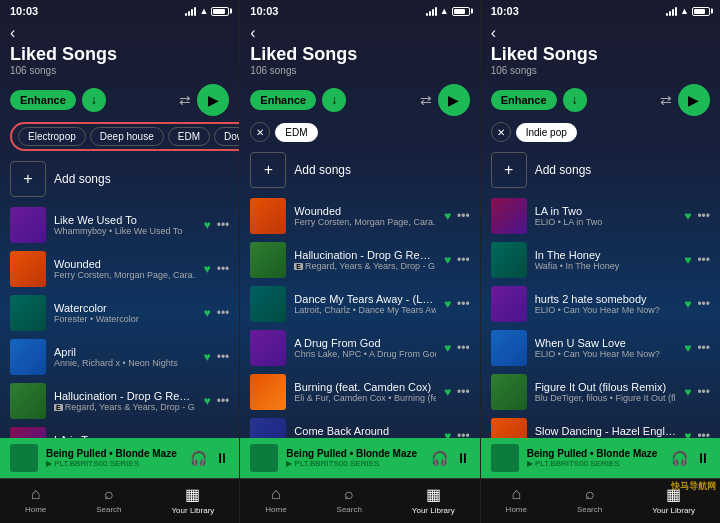 The width and height of the screenshot is (720, 523). What do you see at coordinates (600, 426) in the screenshot?
I see `song-item: Slow Dancing - Hazel English R...Aly & A…` at bounding box center [600, 426].